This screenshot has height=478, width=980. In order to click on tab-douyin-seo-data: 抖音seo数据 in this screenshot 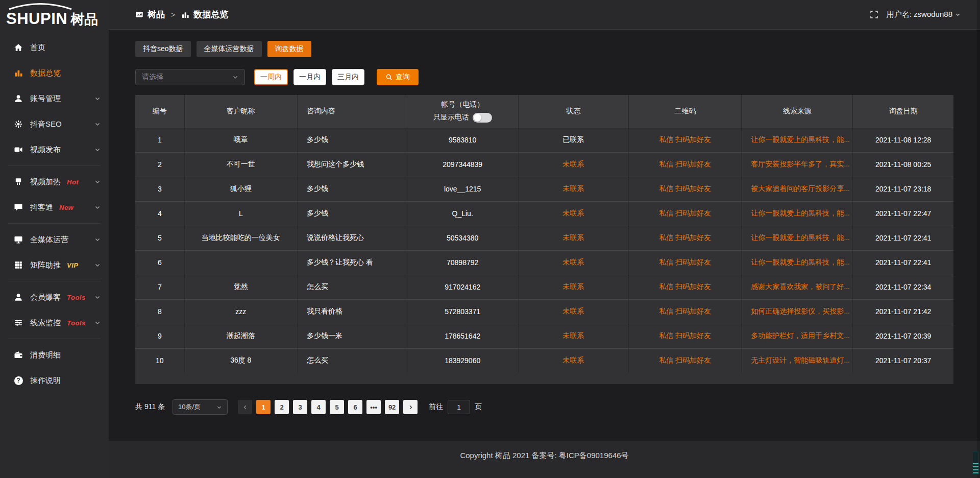, I will do `click(163, 49)`.